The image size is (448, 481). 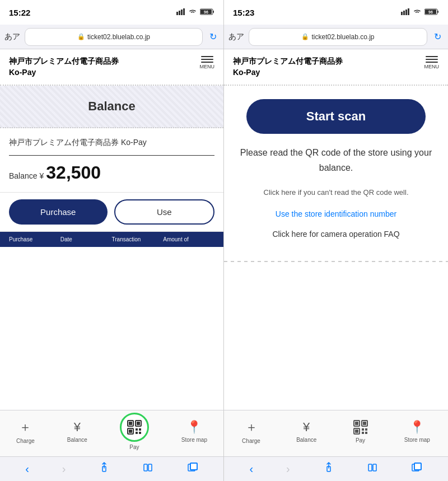 What do you see at coordinates (432, 59) in the screenshot?
I see `menu-line-r2` at bounding box center [432, 59].